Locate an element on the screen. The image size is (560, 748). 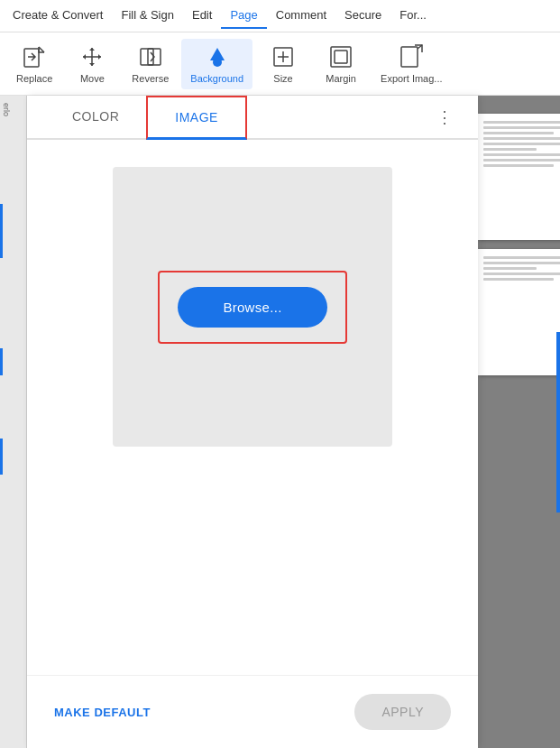
size-tool: Size is located at coordinates (283, 64).